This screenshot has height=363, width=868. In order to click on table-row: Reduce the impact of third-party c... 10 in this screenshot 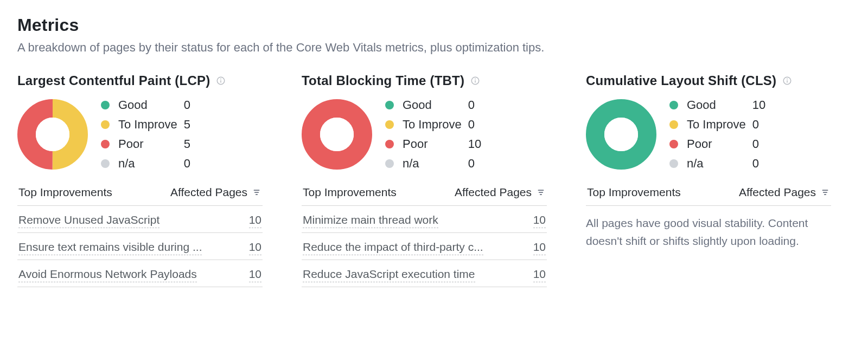, I will do `click(424, 247)`.